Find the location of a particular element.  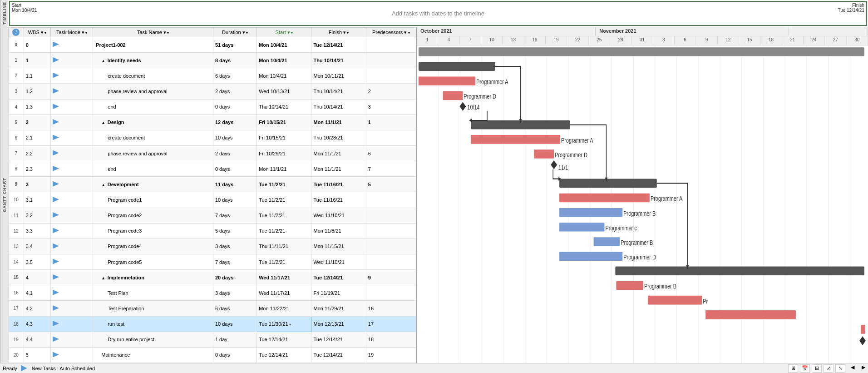

predecessors-cell: 7 is located at coordinates (391, 169).